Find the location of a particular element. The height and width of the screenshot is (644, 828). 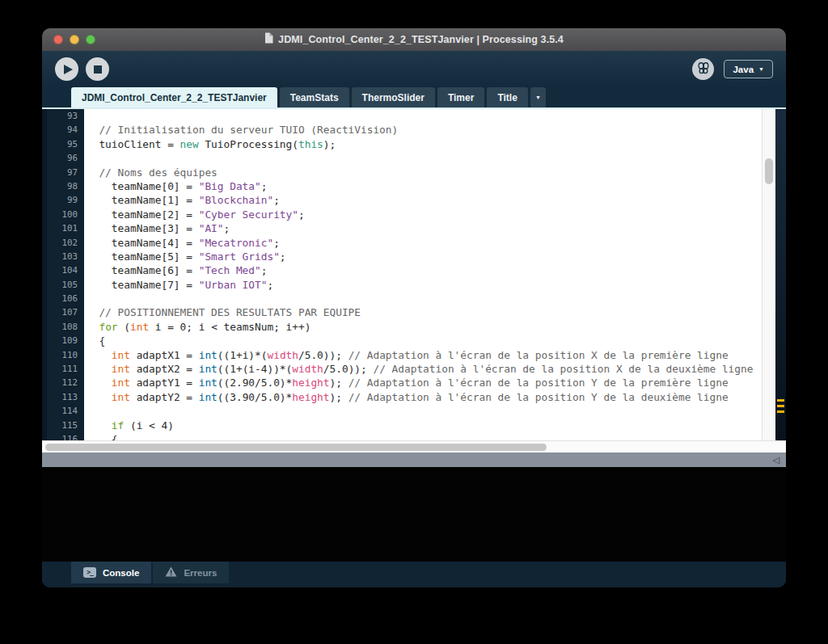

tab-thermoslider: ThermoSlider is located at coordinates (393, 97).